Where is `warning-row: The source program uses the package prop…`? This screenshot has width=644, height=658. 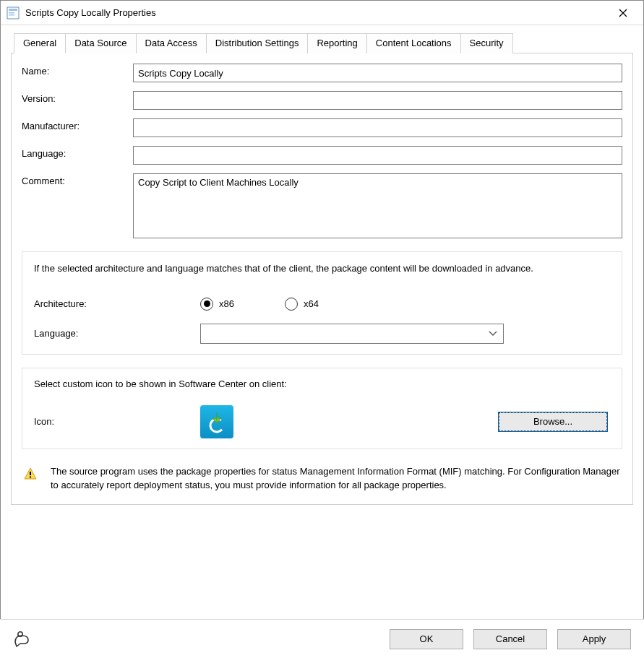 warning-row: The source program uses the package prop… is located at coordinates (322, 479).